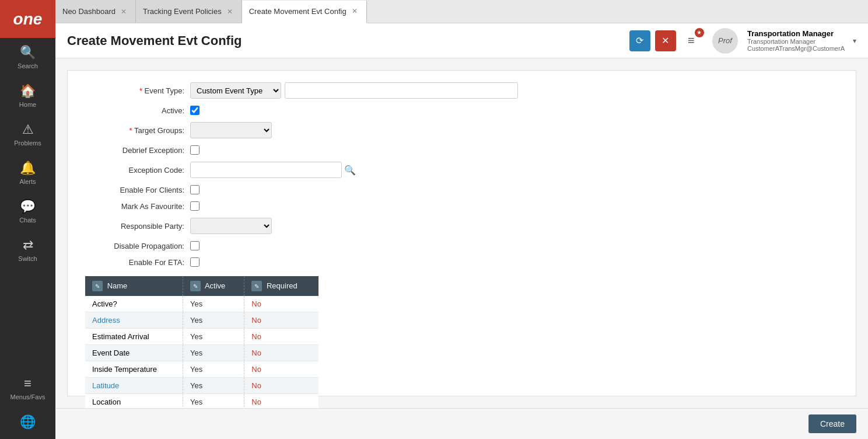 The width and height of the screenshot is (868, 439). Describe the element at coordinates (28, 388) in the screenshot. I see `sidebar-item-menus: ≡ Menus/Favs` at that location.